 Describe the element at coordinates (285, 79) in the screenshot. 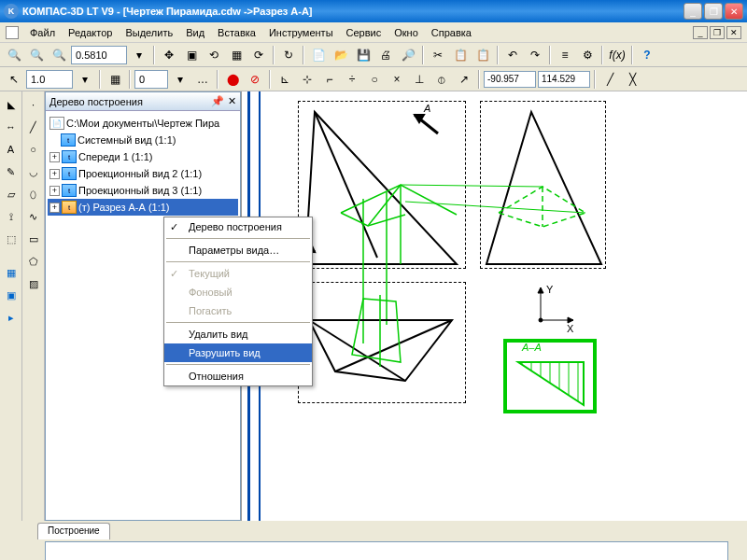

I see `ortho-icon: ⊾` at that location.